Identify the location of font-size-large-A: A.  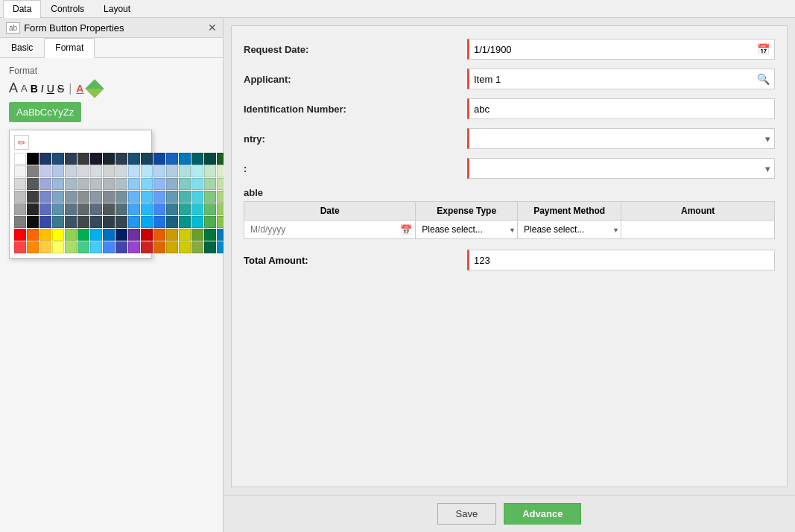
(13, 88).